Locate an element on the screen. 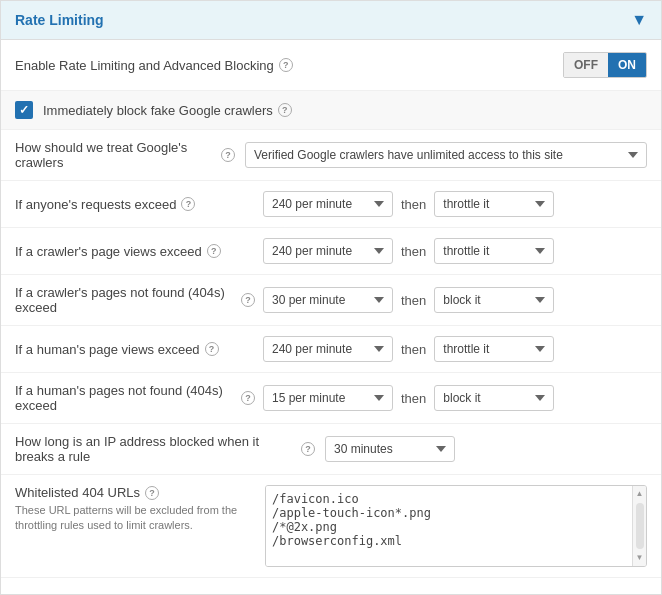 The image size is (662, 595). human-404-label: If a human's pages not found (404s) exce… is located at coordinates (135, 398).